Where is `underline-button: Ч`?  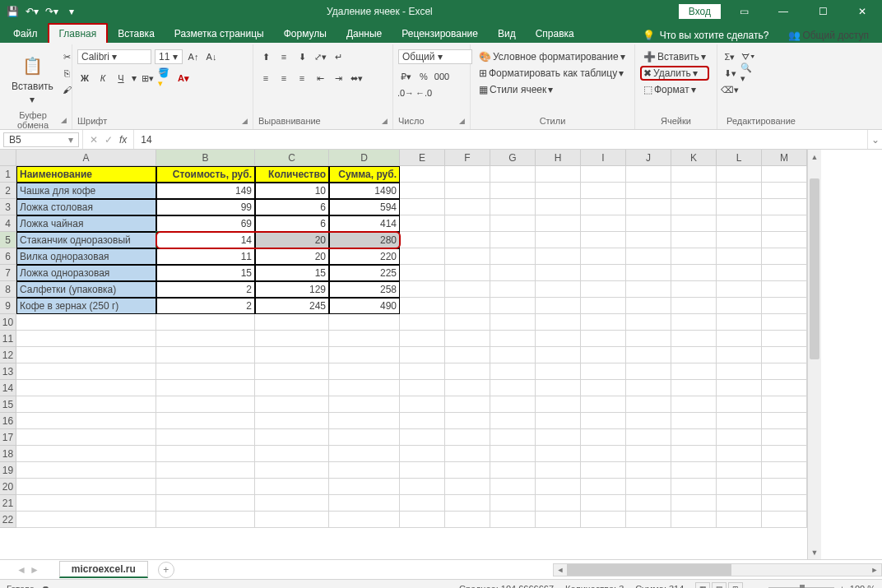
underline-button: Ч is located at coordinates (121, 78).